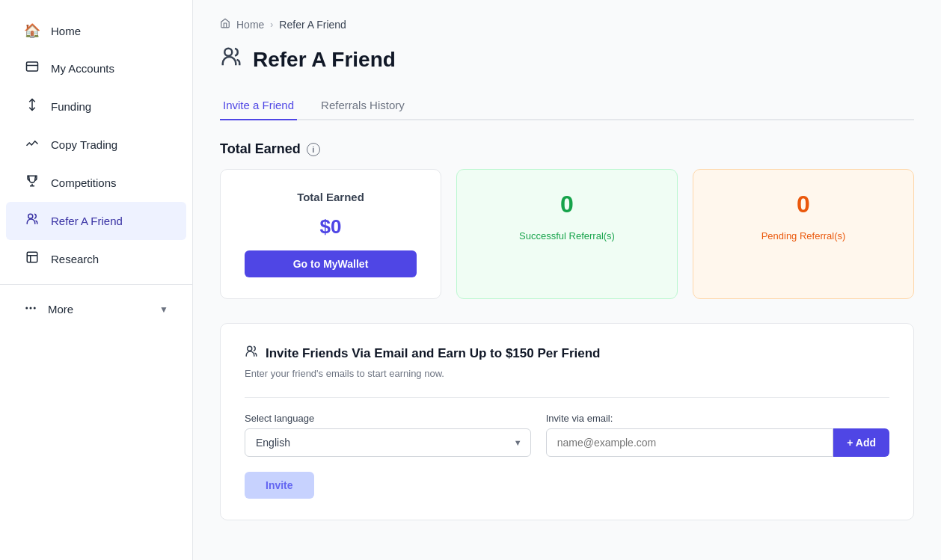  I want to click on invite-divider, so click(567, 398).